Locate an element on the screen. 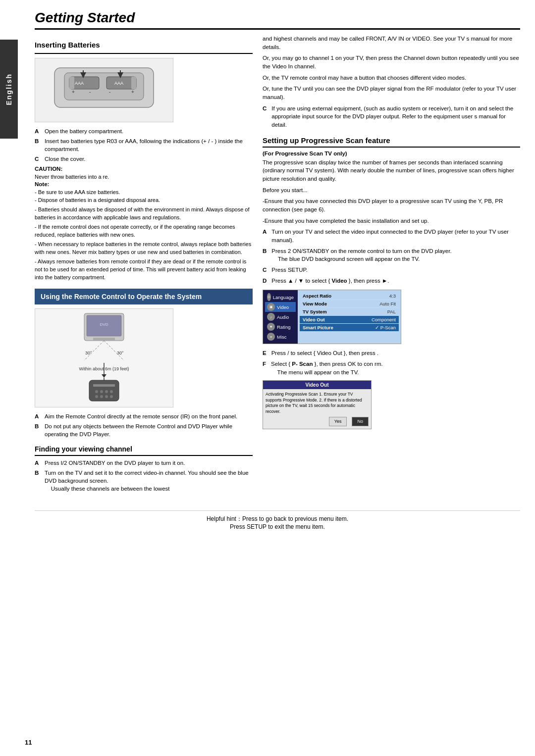 The image size is (535, 756). menu-item-rating: ★ Rating is located at coordinates (280, 327).